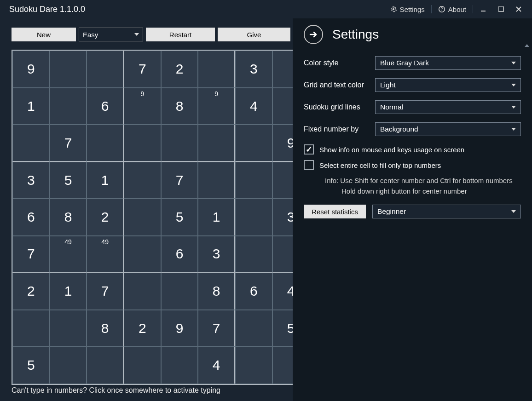  I want to click on hint-text: Can't type in numbers? Click once somewh…, so click(116, 390).